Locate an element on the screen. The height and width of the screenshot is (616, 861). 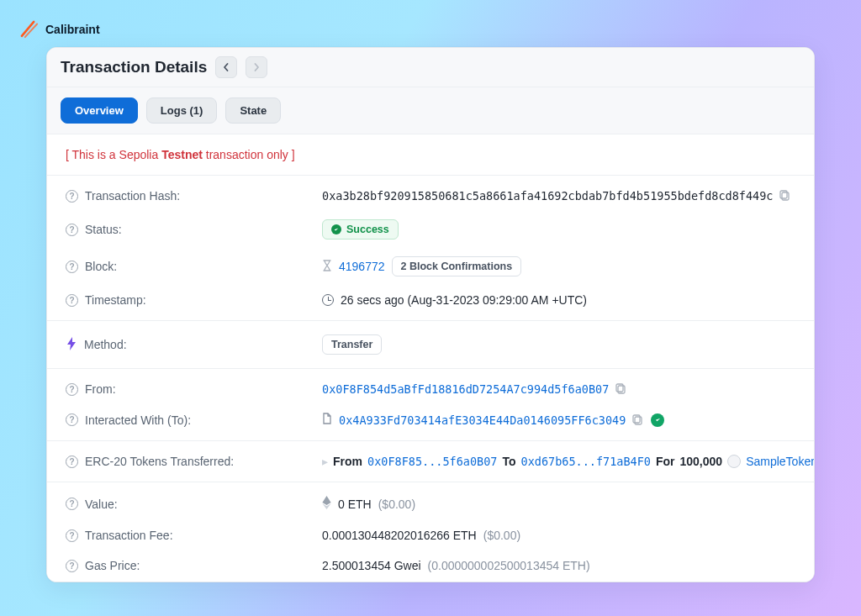
card-header: Transaction Details is located at coordinates (430, 67).